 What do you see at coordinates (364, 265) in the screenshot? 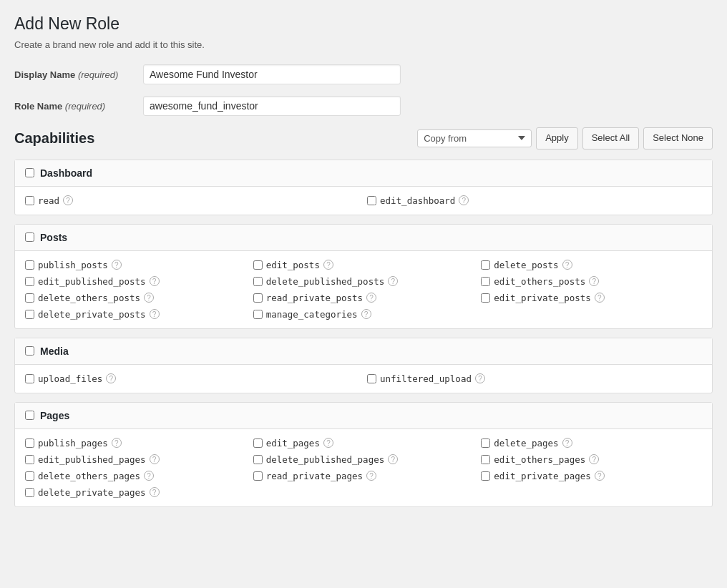
I see `cap-item-edit_posts: edit_posts?` at bounding box center [364, 265].